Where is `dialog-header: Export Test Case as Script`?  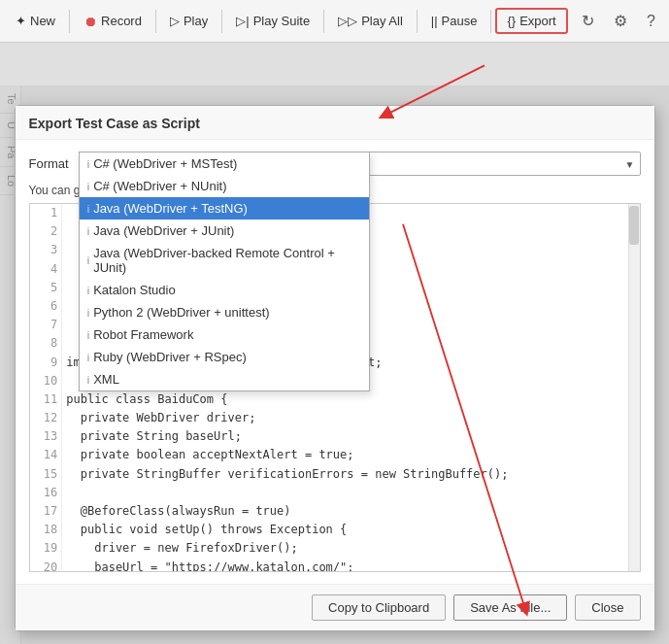 dialog-header: Export Test Case as Script is located at coordinates (335, 122).